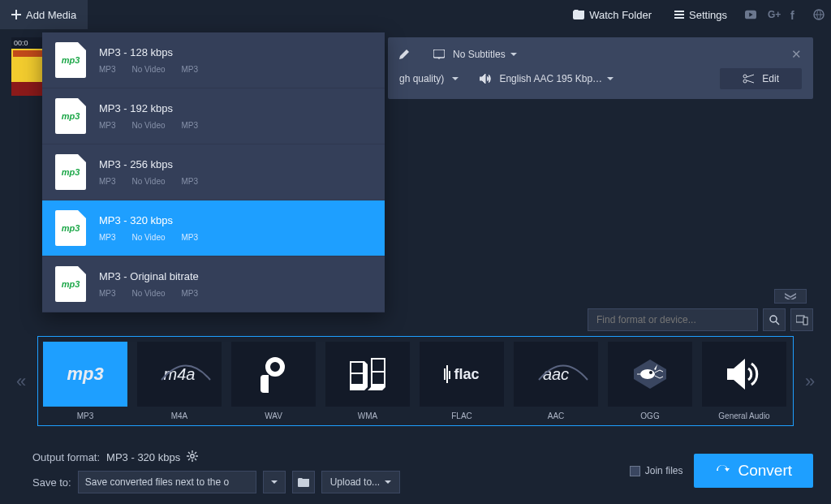 The image size is (831, 504). I want to click on devices-button, so click(802, 320).